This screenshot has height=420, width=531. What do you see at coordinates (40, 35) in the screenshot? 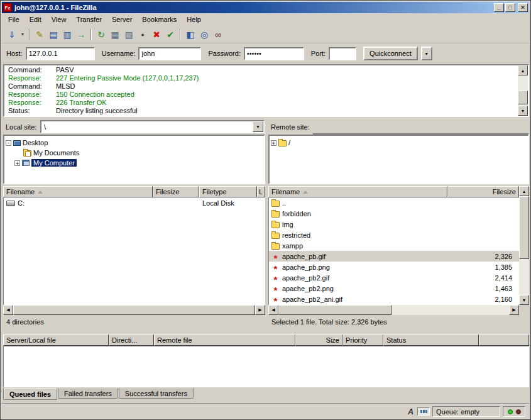
I see `edit-icon: ✎` at bounding box center [40, 35].